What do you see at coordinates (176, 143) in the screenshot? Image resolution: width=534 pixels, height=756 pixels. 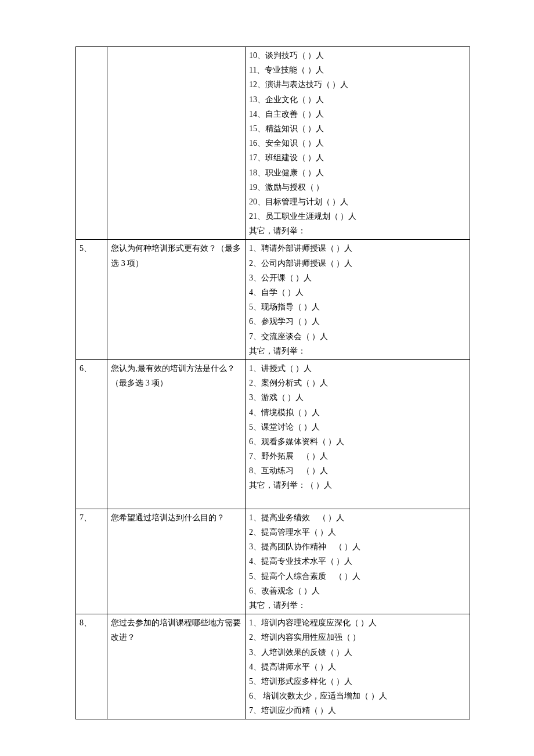 I see `question-cell` at bounding box center [176, 143].